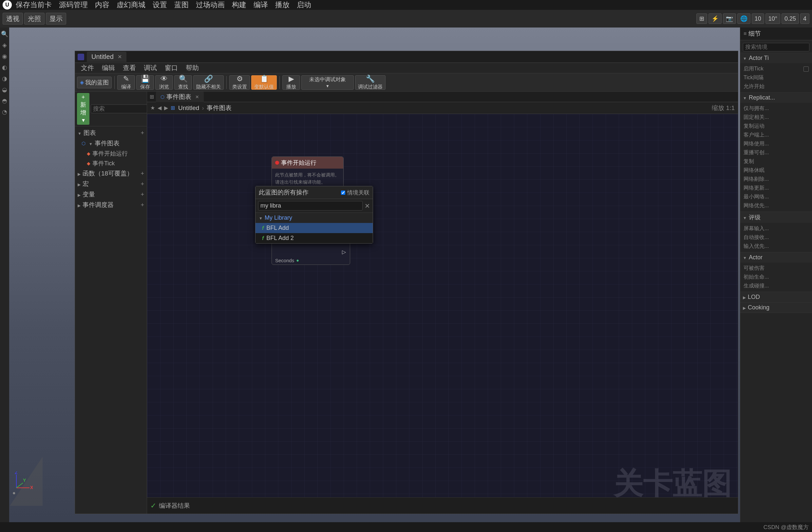 The width and height of the screenshot is (812, 532). What do you see at coordinates (111, 173) in the screenshot?
I see `section-functions: 函数（18可覆盖） +` at bounding box center [111, 173].